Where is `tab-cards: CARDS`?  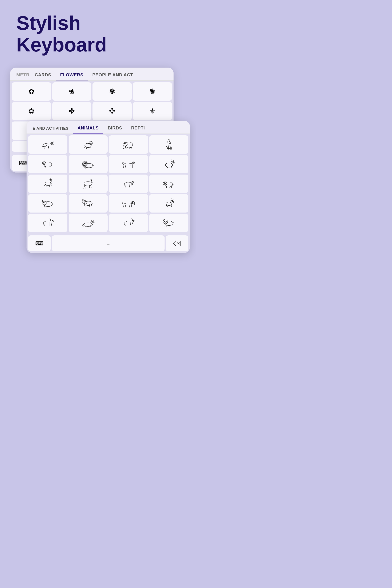
tab-cards: CARDS is located at coordinates (43, 75).